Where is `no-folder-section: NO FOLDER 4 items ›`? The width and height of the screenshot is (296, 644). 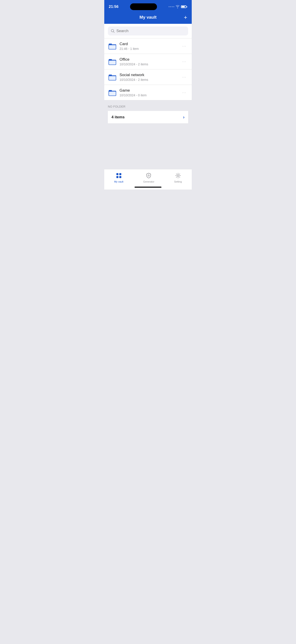
no-folder-section: NO FOLDER 4 items › is located at coordinates (148, 112).